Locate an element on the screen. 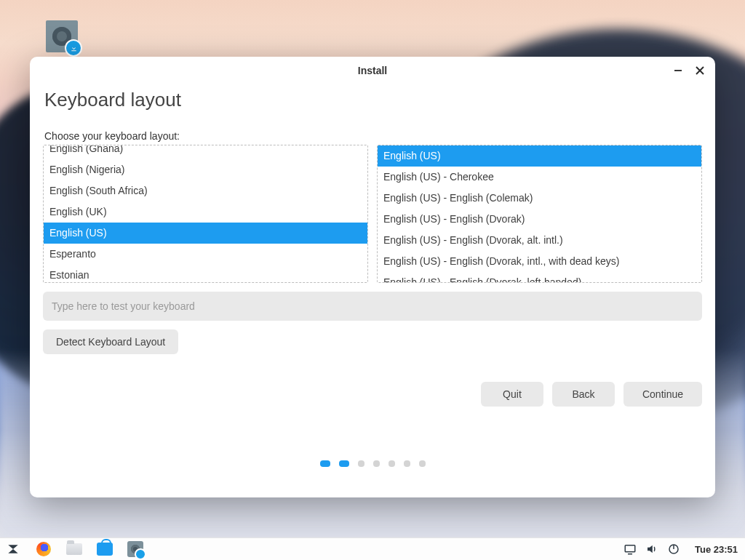 This screenshot has height=560, width=745. installer-icon is located at coordinates (135, 549).